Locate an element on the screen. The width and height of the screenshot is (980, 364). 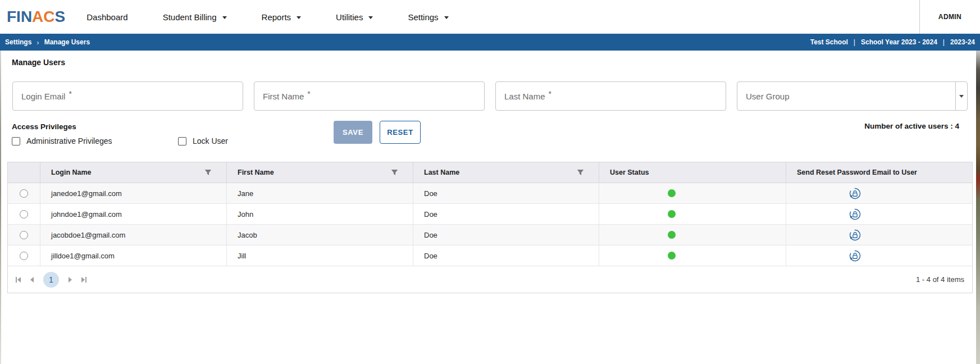
table-row: jilldoe1@gmail.com Jill Doe is located at coordinates (490, 256).